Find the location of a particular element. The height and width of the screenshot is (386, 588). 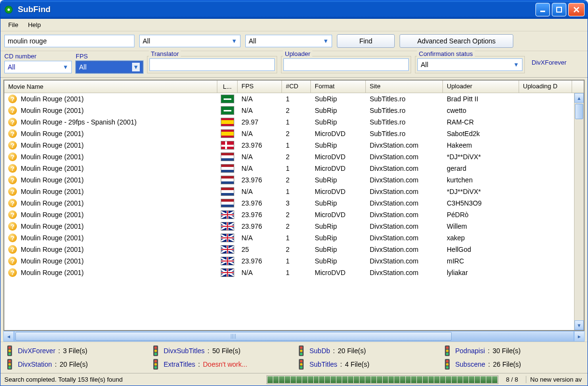

close-button is located at coordinates (576, 10).